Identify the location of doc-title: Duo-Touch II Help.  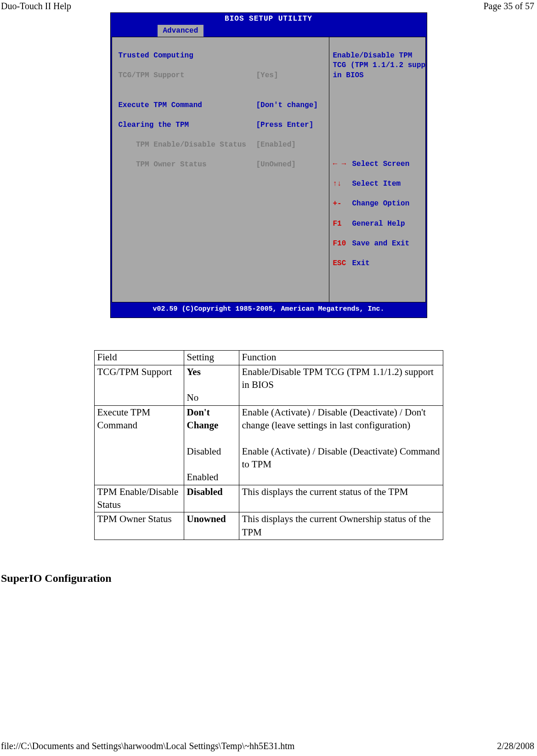
(36, 6).